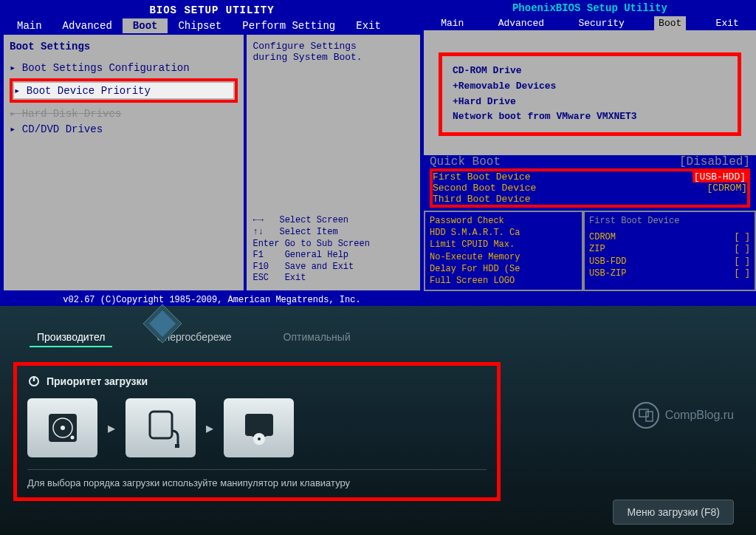  Describe the element at coordinates (334, 250) in the screenshot. I see `ami-help-block: ←→ Select Screen ↑↓ Select Item Enter Go…` at that location.